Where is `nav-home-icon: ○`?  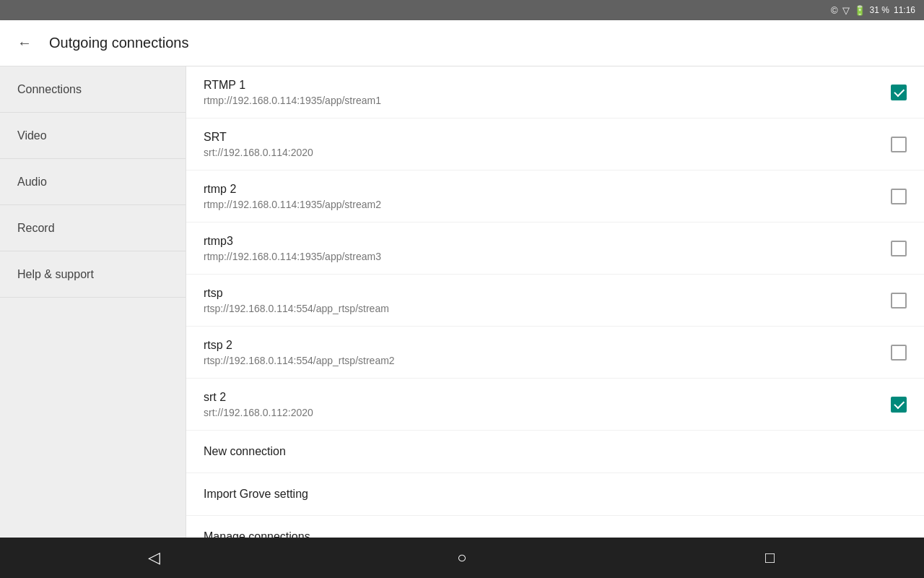 nav-home-icon: ○ is located at coordinates (462, 558).